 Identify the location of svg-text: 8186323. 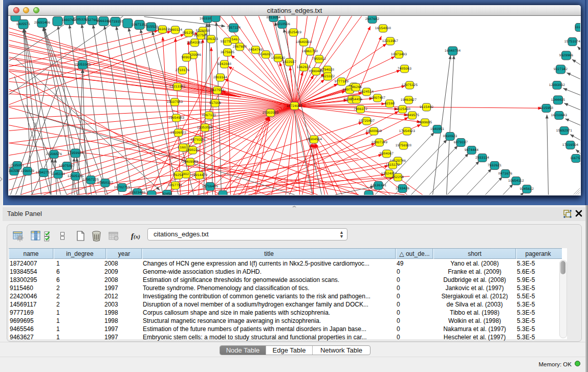
(211, 39).